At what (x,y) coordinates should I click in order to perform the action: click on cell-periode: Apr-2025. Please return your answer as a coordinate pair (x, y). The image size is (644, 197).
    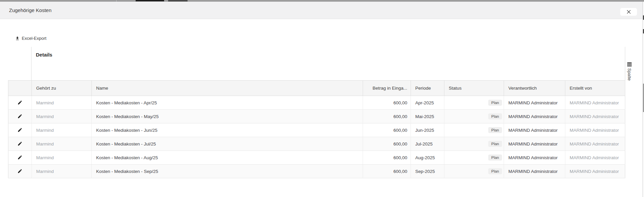
    Looking at the image, I should click on (428, 103).